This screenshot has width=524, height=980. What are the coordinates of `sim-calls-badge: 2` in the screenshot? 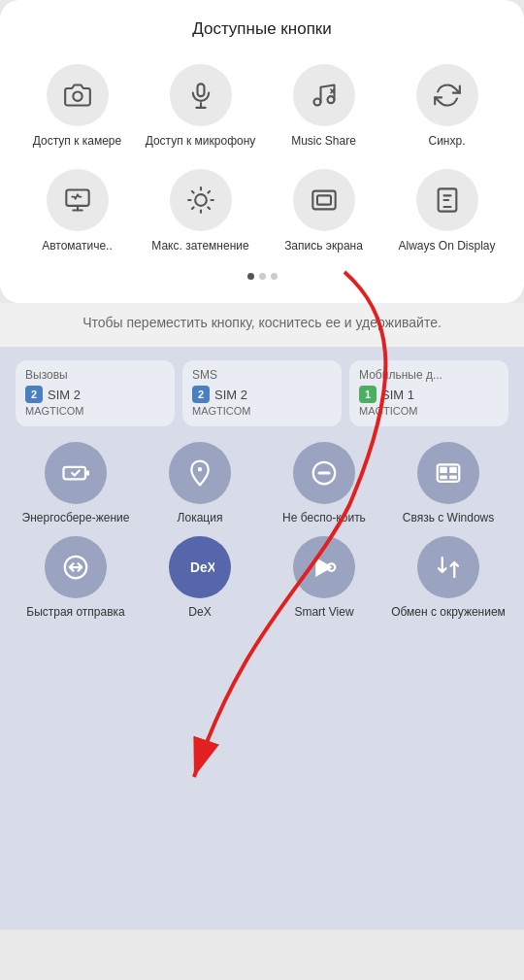 It's located at (34, 394).